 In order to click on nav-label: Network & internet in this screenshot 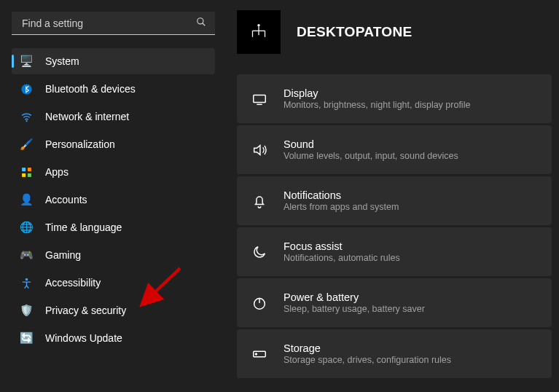, I will do `click(87, 117)`.